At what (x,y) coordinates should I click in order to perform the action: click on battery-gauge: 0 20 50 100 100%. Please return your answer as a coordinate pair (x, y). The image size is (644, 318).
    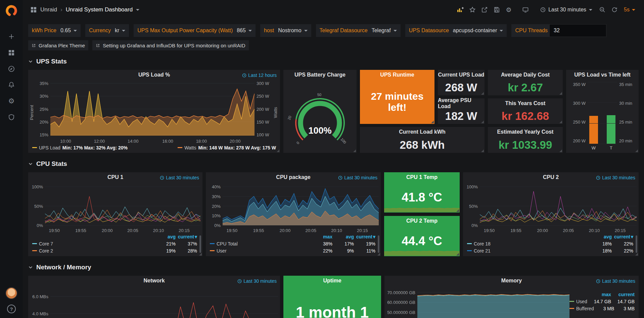
    Looking at the image, I should click on (320, 116).